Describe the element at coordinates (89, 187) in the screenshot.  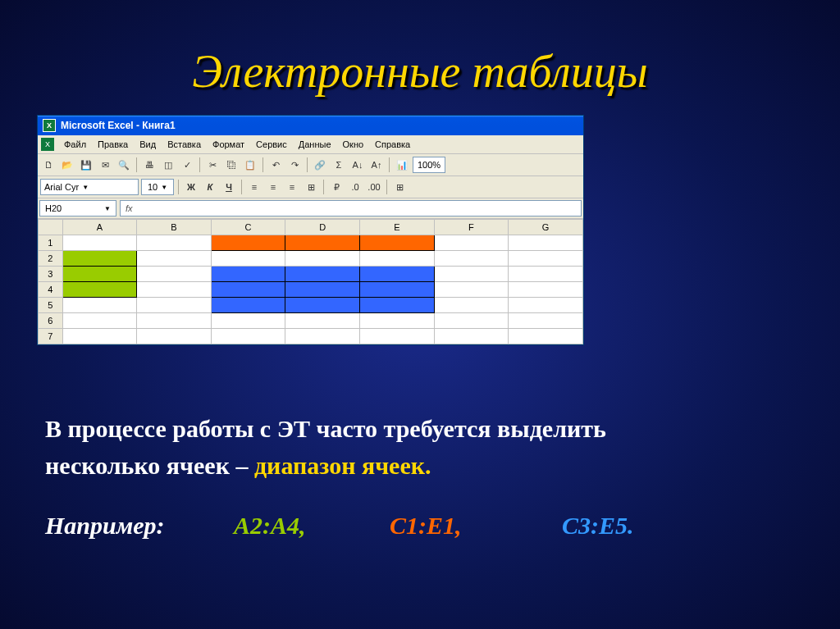
I see `font-name-box: Arial Cyr ▼` at that location.